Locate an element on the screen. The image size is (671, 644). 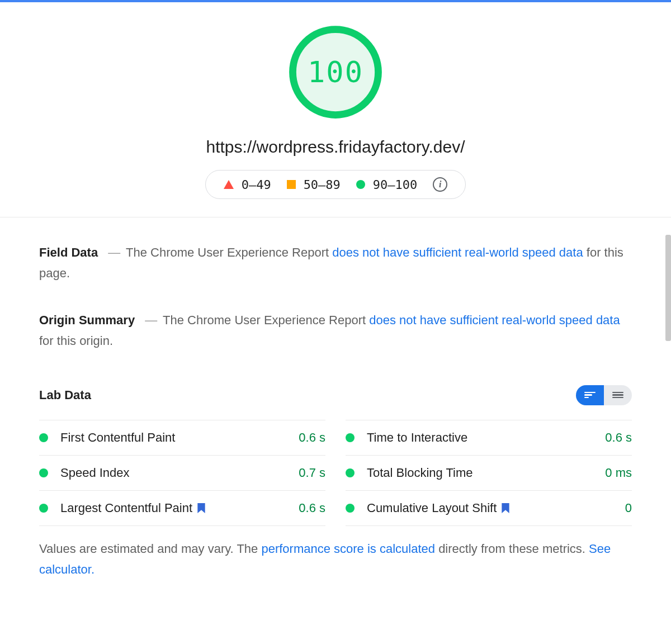
footnote-mid: directly from these metrics. is located at coordinates (512, 549).